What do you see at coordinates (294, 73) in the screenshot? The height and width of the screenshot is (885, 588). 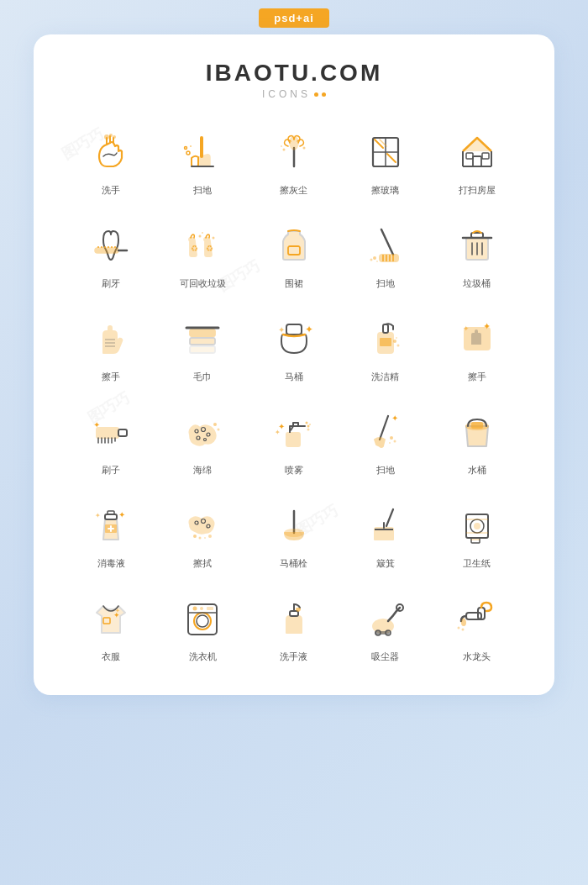 I see `card-title: IBAOTU.COM` at bounding box center [294, 73].